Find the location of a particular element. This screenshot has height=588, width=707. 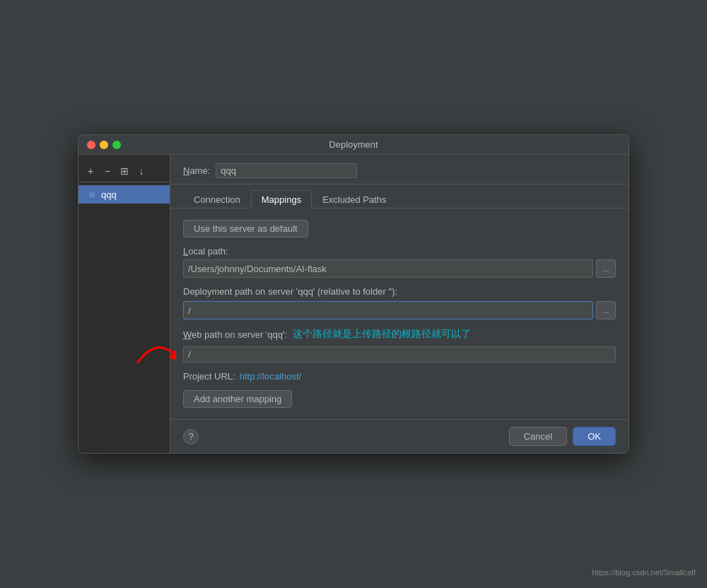

web-path-input is located at coordinates (399, 355).